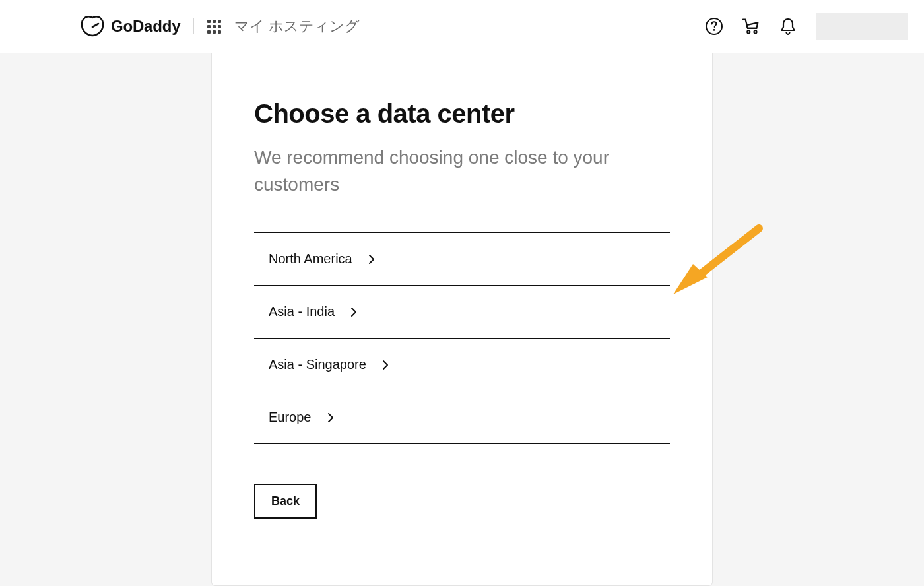 The height and width of the screenshot is (586, 924). I want to click on divider, so click(194, 26).